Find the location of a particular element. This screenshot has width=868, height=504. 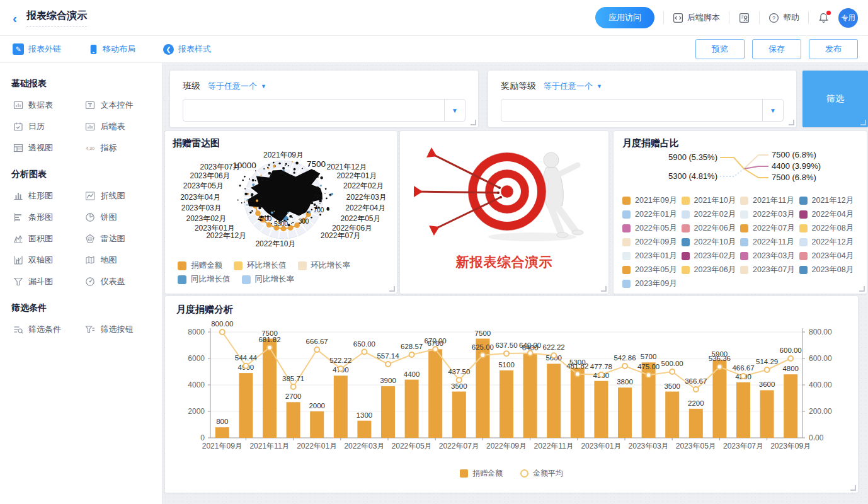

pie-legend-item: 2022年04月 is located at coordinates (829, 214).